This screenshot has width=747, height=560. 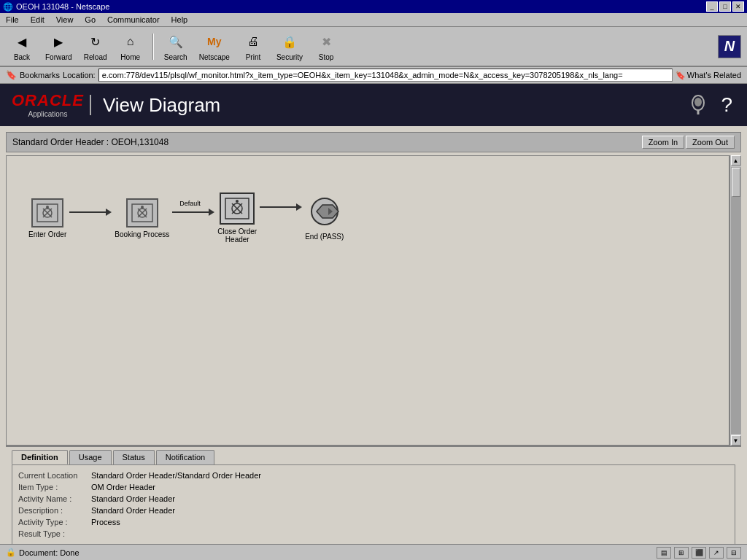 What do you see at coordinates (39, 75) in the screenshot?
I see `bookmarks-label: Bookmarks` at bounding box center [39, 75].